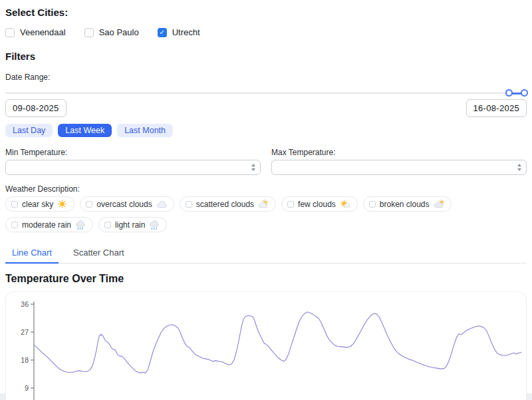  What do you see at coordinates (399, 168) in the screenshot?
I see `max-temperature-input-wrap` at bounding box center [399, 168].